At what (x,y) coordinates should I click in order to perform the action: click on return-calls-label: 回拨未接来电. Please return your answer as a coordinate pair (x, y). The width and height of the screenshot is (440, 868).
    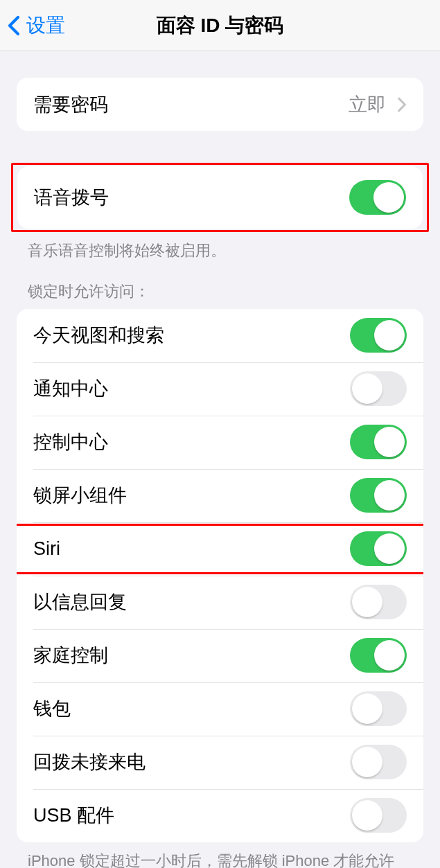
    Looking at the image, I should click on (89, 762).